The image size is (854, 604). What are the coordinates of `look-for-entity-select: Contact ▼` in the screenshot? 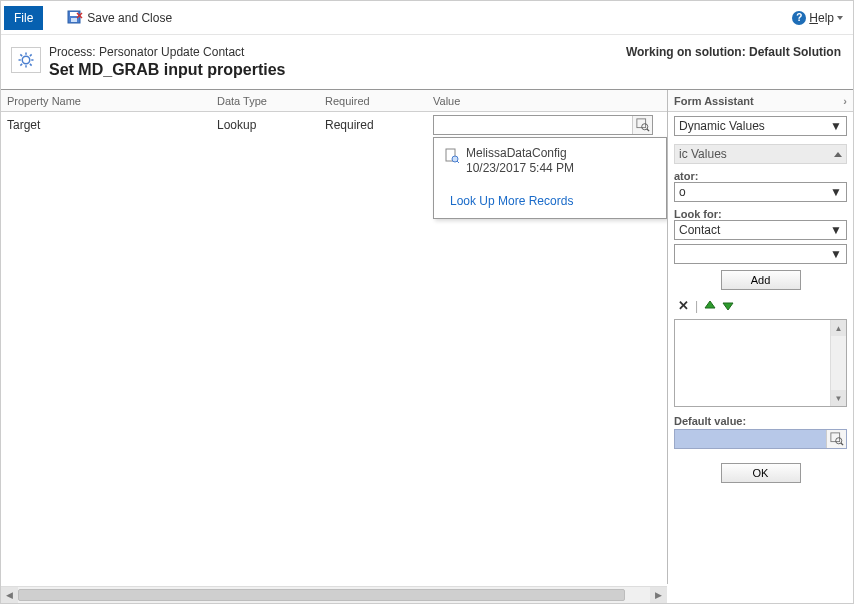 It's located at (760, 230).